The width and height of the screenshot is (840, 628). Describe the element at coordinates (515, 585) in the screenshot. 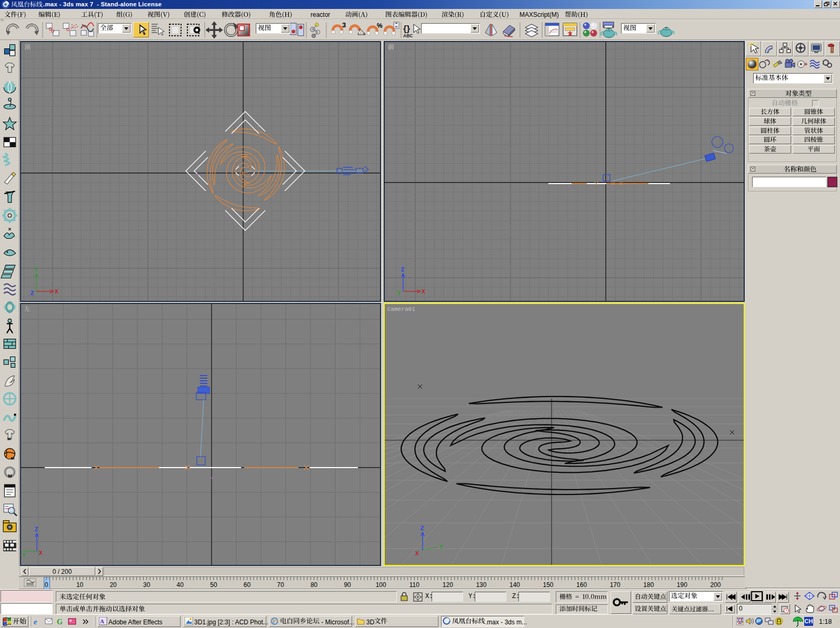

I see `svg-text: 140` at that location.